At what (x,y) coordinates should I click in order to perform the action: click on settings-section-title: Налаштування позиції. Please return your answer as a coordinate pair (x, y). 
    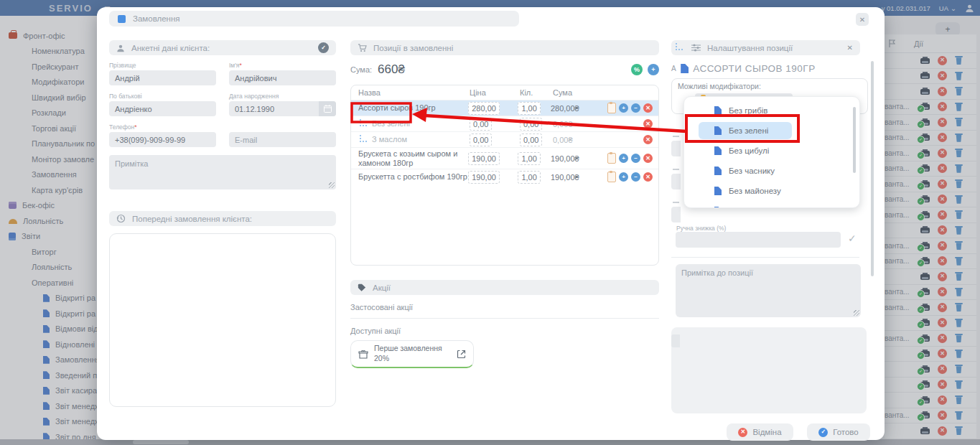
    Looking at the image, I should click on (750, 48).